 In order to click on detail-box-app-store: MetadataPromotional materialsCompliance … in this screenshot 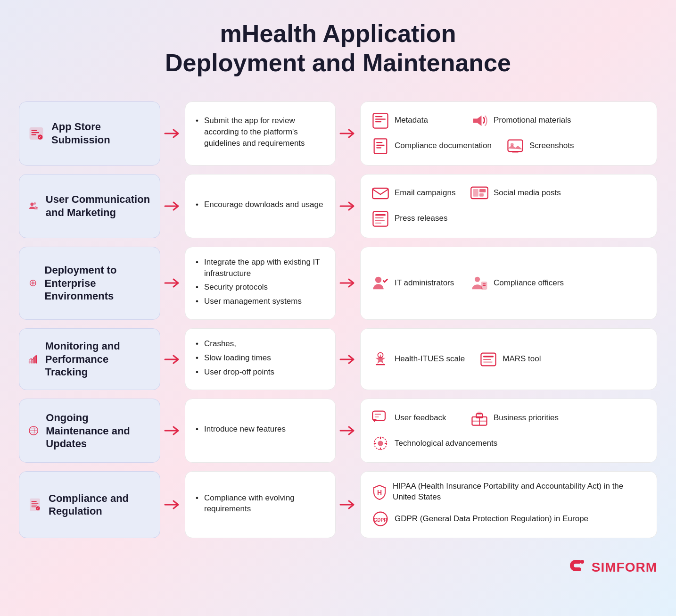, I will do `click(509, 133)`.